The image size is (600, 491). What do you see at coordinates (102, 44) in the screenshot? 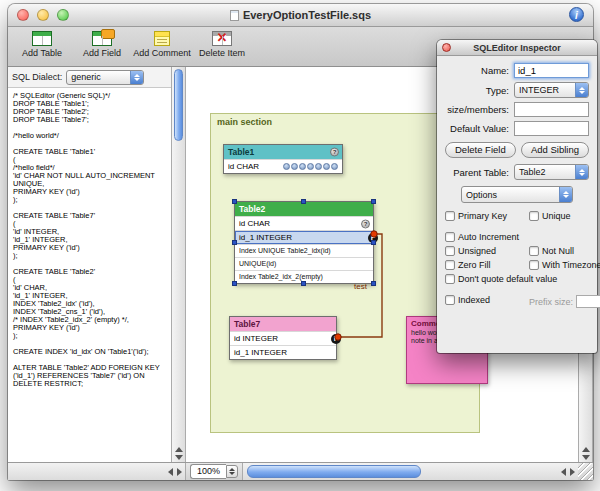
I see `add-field-button: Add Field` at bounding box center [102, 44].